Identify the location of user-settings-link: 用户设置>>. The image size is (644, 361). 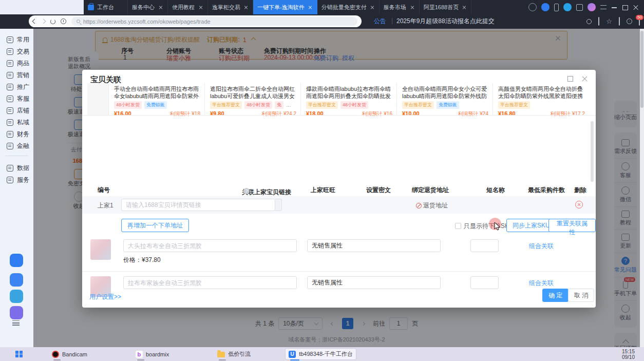
(105, 297).